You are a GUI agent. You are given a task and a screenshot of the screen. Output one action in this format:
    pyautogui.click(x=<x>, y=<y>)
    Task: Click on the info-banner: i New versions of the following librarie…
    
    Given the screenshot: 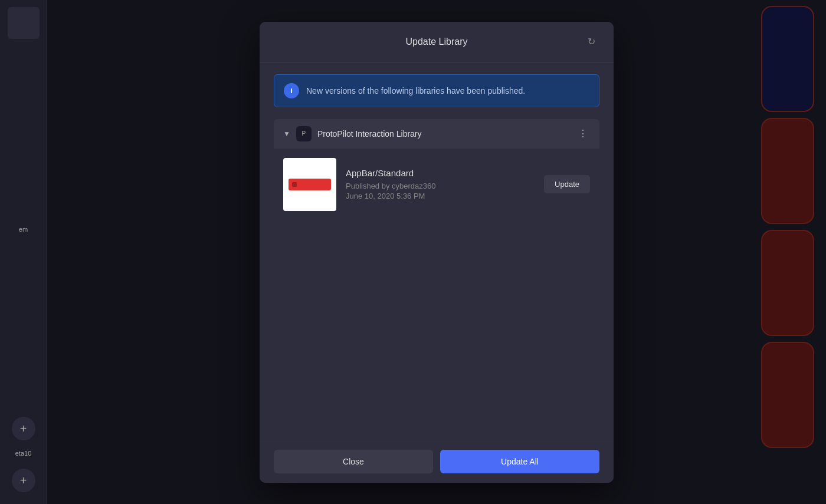 What is the action you would take?
    pyautogui.click(x=437, y=91)
    